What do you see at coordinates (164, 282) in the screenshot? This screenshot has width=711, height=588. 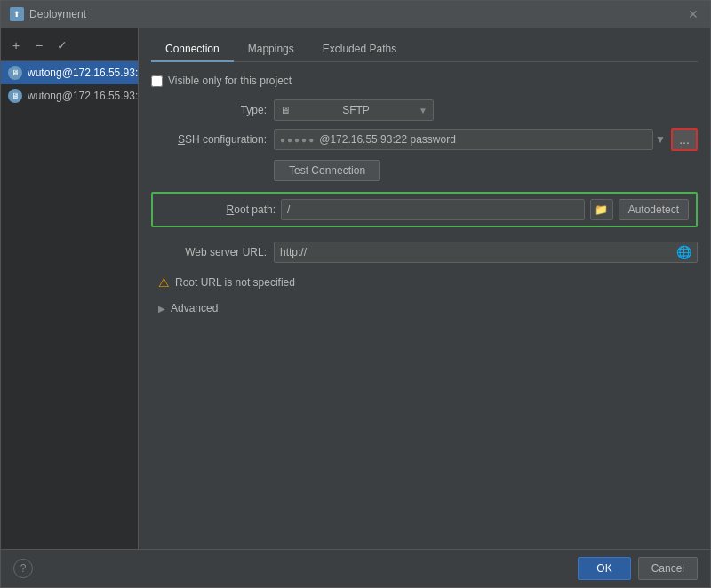 I see `warning-icon: ⚠` at bounding box center [164, 282].